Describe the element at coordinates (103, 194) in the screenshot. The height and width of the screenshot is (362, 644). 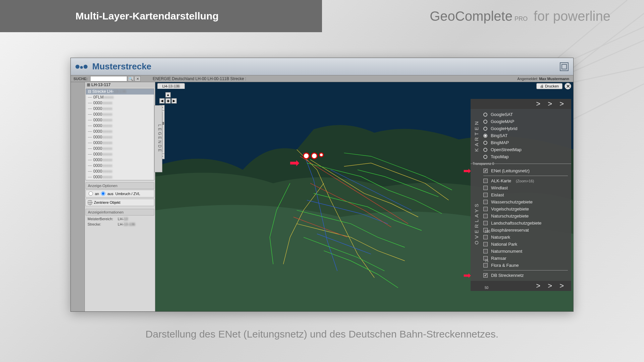
I see `radio-aus` at that location.